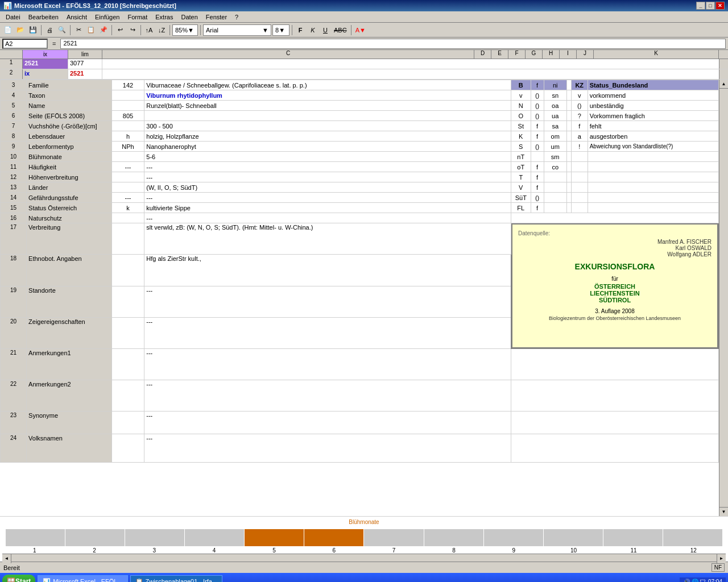 The image size is (728, 582). What do you see at coordinates (69, 365) in the screenshot?
I see `cell-anm1-label: Anmerkungen1` at bounding box center [69, 365].